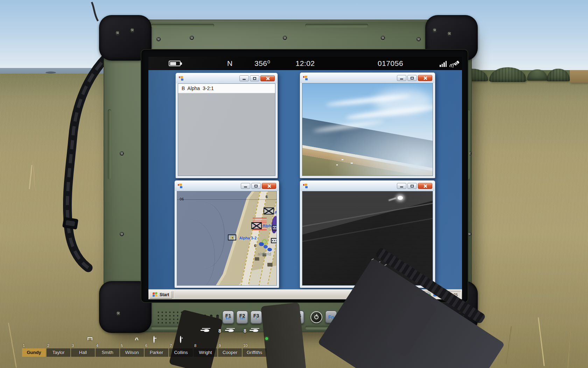 The width and height of the screenshot is (588, 368). Describe the element at coordinates (174, 295) in the screenshot. I see `taskbar-separator` at that location.